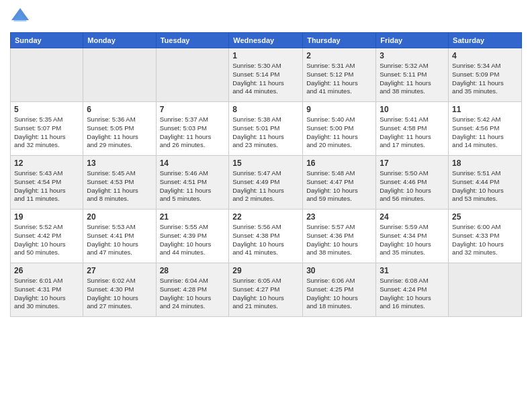 Image resolution: width=532 pixels, height=411 pixels. Describe the element at coordinates (339, 187) in the screenshot. I see `day-info: Sunrise: 5:48 AM Sunset: 4:47 PM Dayligh…` at that location.